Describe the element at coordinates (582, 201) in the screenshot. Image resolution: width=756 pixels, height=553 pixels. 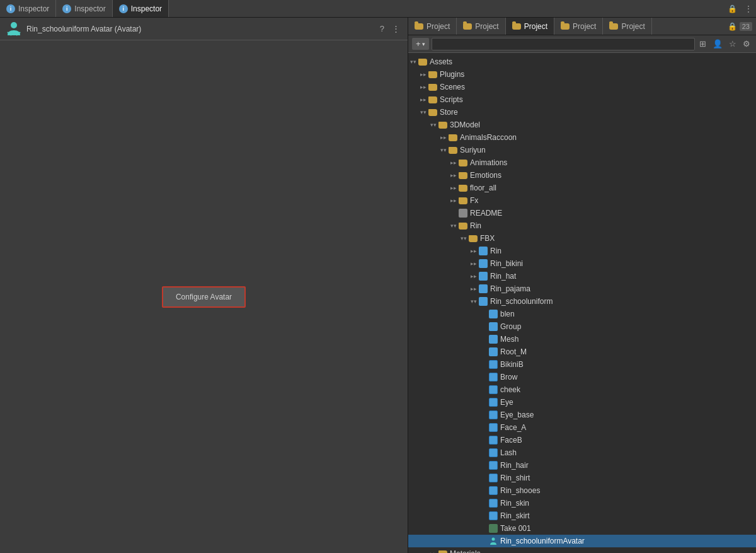
I see `tree-item-fx: ▸Fx` at that location.